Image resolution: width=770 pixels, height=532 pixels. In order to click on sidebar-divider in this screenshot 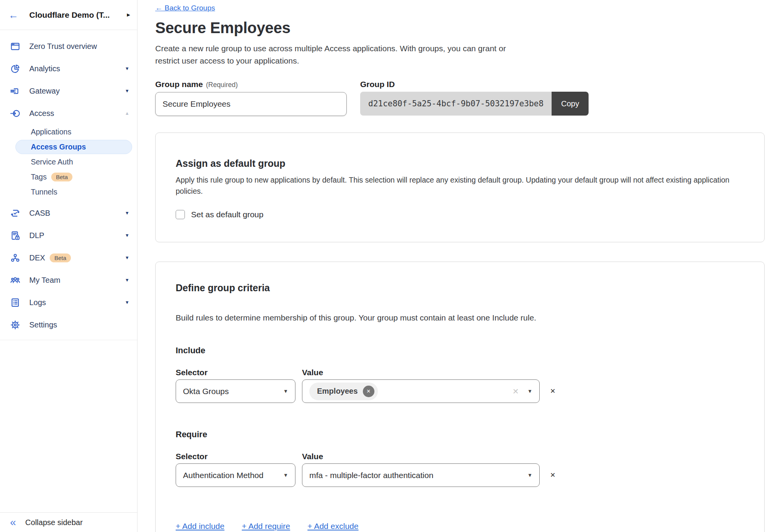, I will do `click(69, 340)`.